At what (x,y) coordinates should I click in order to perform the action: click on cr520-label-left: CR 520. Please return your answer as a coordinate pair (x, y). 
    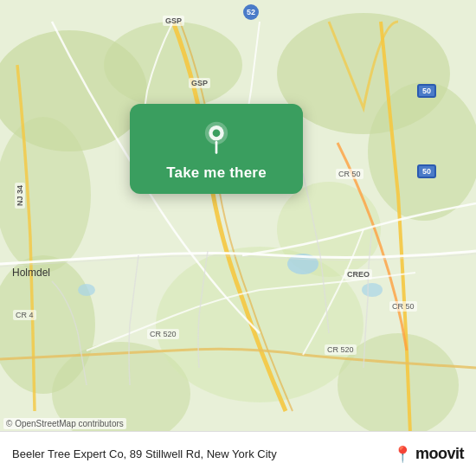
    Looking at the image, I should click on (163, 334).